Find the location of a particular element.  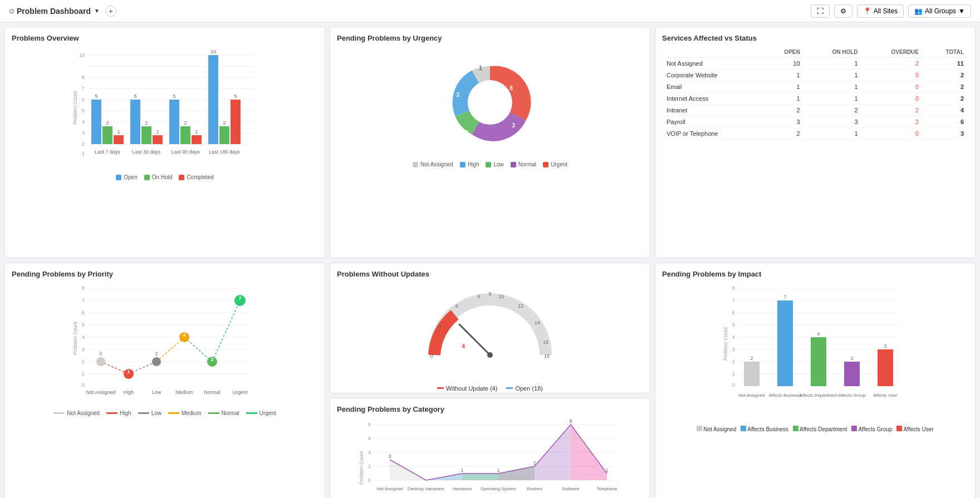

services-table-header: OPEN ON HOLD OVERDUE TOTAL is located at coordinates (815, 52).